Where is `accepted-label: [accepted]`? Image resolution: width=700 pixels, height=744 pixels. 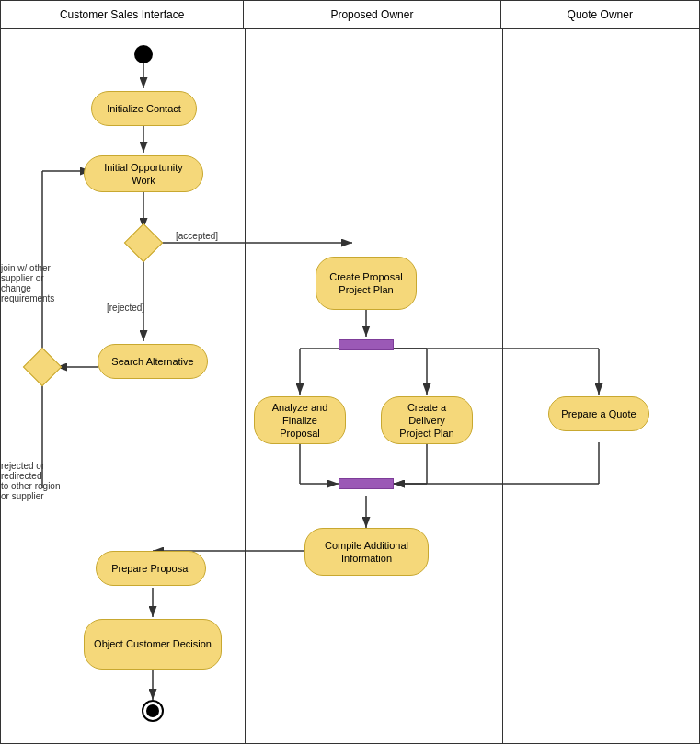
accepted-label: [accepted] is located at coordinates (197, 235).